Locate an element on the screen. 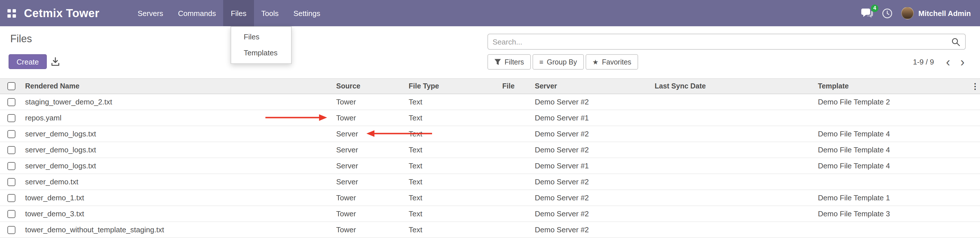 Image resolution: width=980 pixels, height=238 pixels. navbar-right: 4 Mitchell Admin is located at coordinates (921, 13).